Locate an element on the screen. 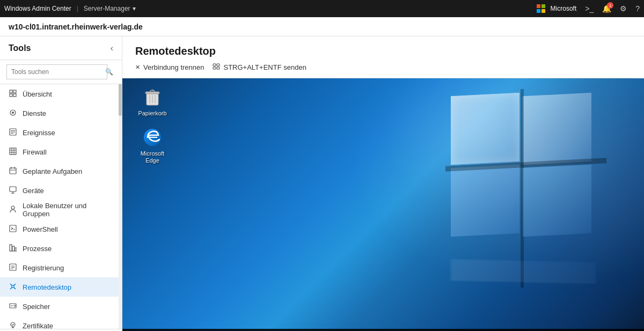 Image resolution: width=644 pixels, height=331 pixels. speicher-icon is located at coordinates (13, 307).